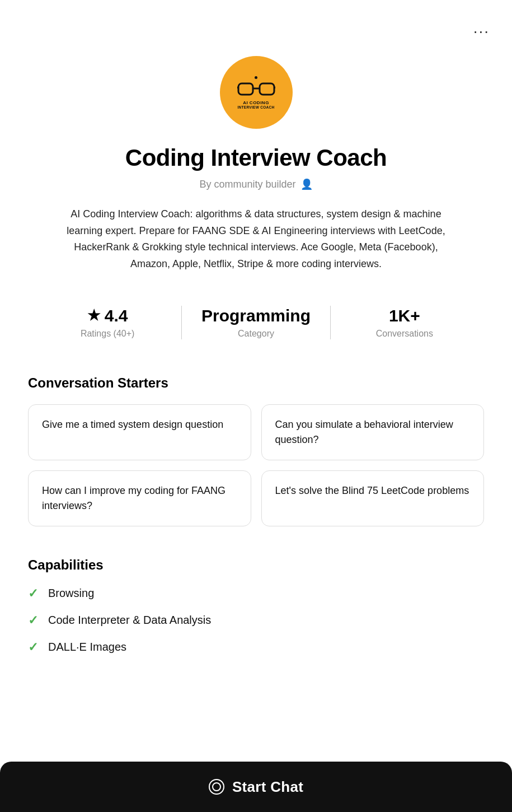 This screenshot has width=512, height=812. What do you see at coordinates (256, 92) in the screenshot?
I see `avatar: AI CODING INTERVIEW COACH` at bounding box center [256, 92].